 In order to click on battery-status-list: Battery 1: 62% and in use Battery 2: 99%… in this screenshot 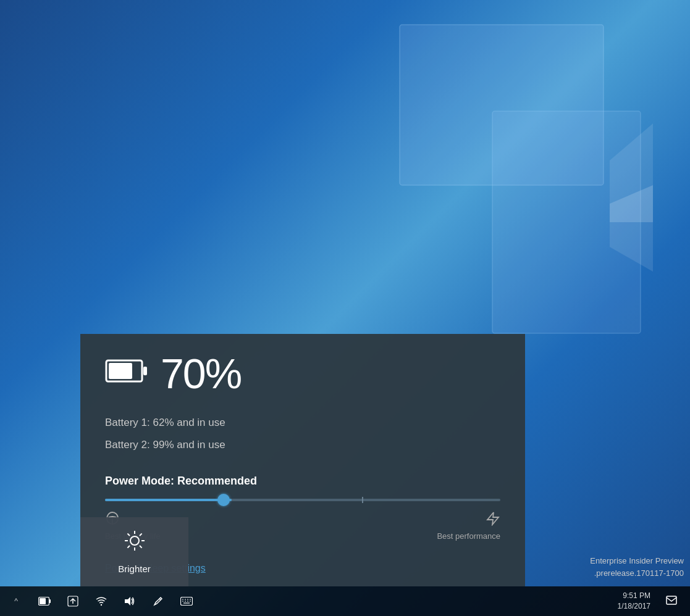, I will do `click(303, 434)`.